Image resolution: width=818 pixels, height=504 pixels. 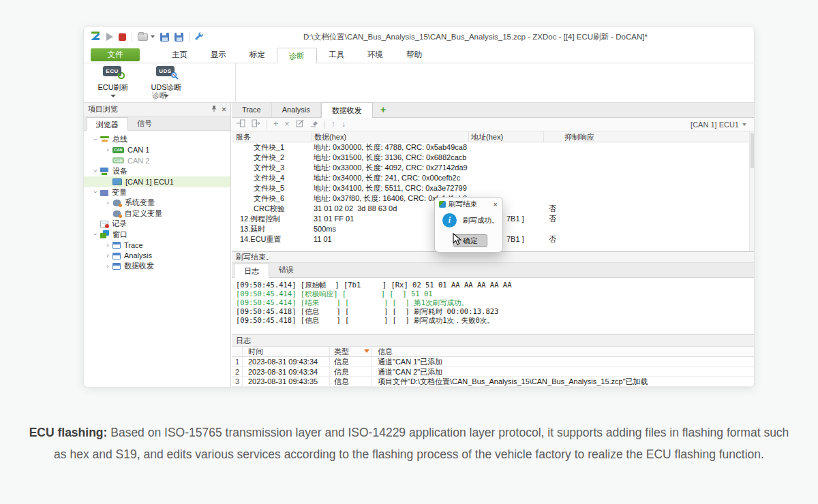 What do you see at coordinates (297, 56) in the screenshot?
I see `tab-diagnosis: 诊断` at bounding box center [297, 56].